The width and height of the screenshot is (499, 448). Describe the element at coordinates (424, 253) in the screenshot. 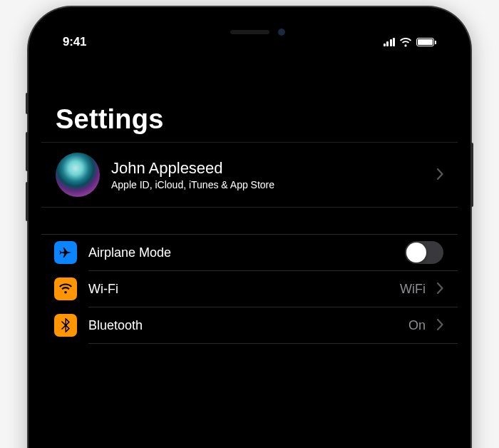

I see `airplane-mode-toggle` at that location.